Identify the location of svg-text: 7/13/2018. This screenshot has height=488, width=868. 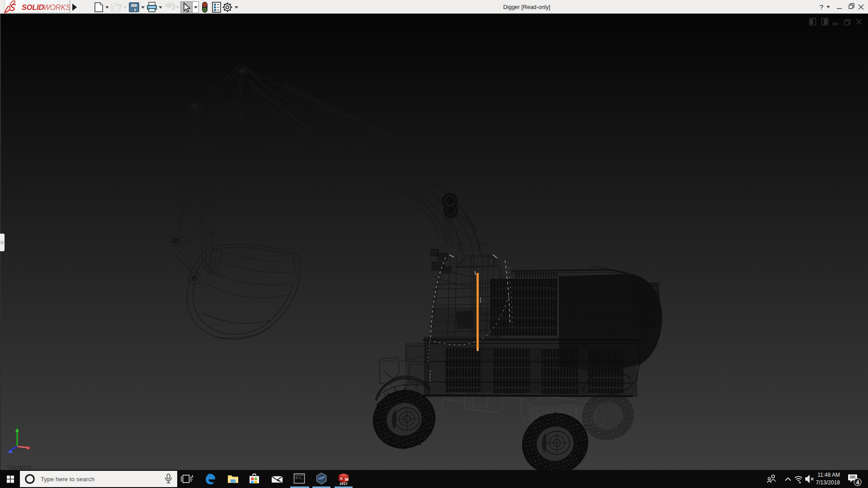
(828, 483).